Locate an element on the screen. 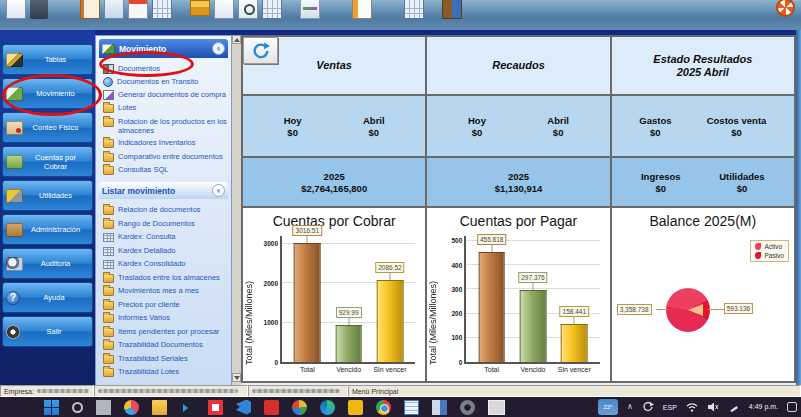 Image resolution: width=801 pixels, height=417 pixels. refresh-button is located at coordinates (260, 50).